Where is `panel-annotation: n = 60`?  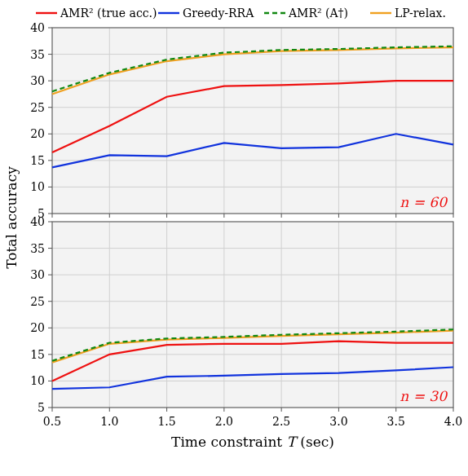 panel-annotation: n = 60 is located at coordinates (424, 202).